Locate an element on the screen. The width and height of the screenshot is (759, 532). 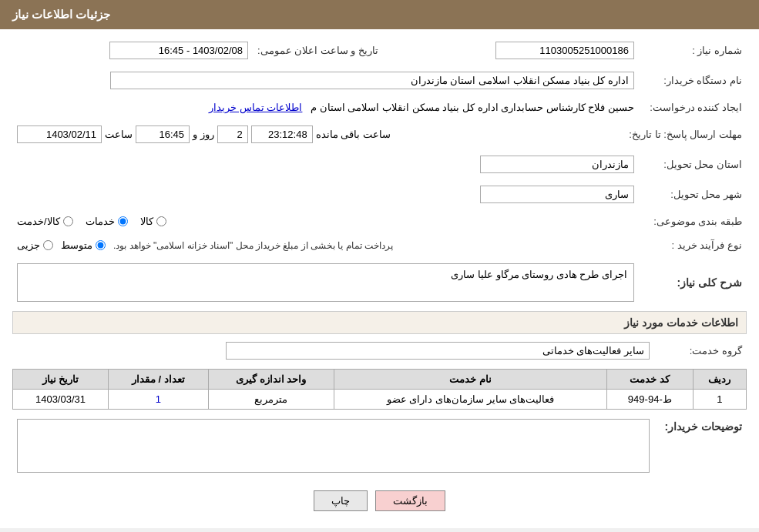
page-title: جزئیات اطلاعات نیاز is located at coordinates (62, 14).